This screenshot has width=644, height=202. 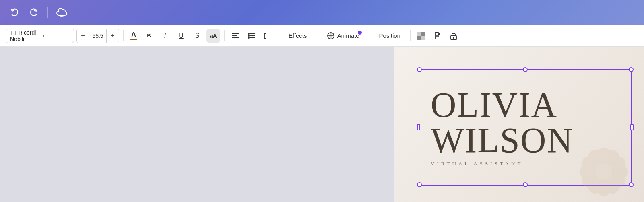 What do you see at coordinates (268, 36) in the screenshot?
I see `spacing-icon` at bounding box center [268, 36].